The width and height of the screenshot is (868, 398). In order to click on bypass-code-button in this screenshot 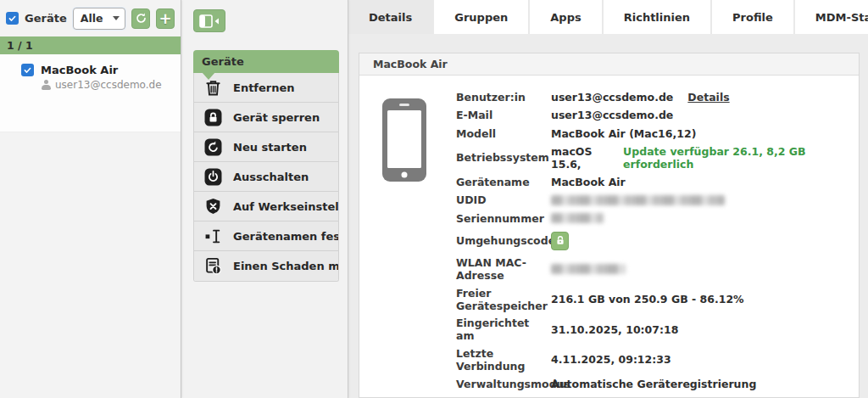, I will do `click(559, 241)`.